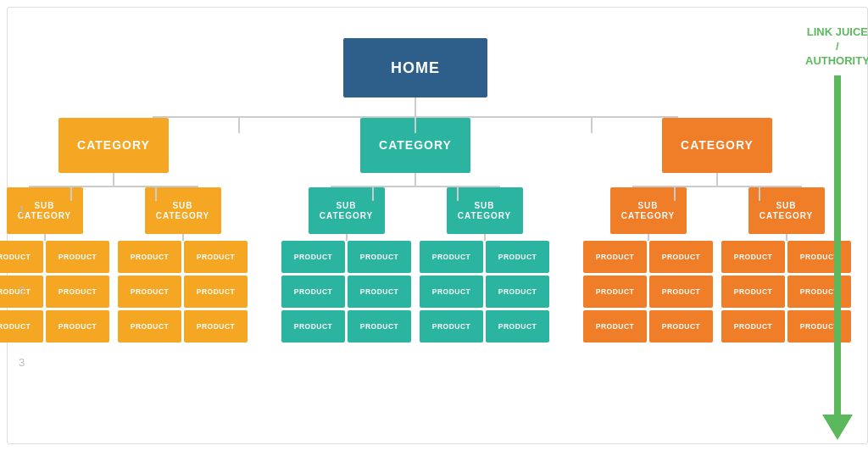 This screenshot has width=868, height=451. What do you see at coordinates (717, 146) in the screenshot?
I see `orange-category: CATEGORY` at bounding box center [717, 146].